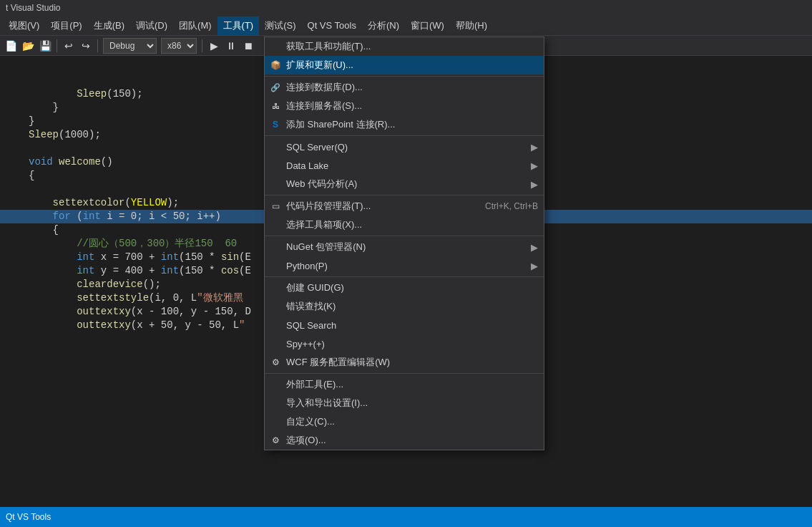 This screenshot has width=812, height=527. What do you see at coordinates (275, 362) in the screenshot?
I see `wcf-icon: ⚙` at bounding box center [275, 362].